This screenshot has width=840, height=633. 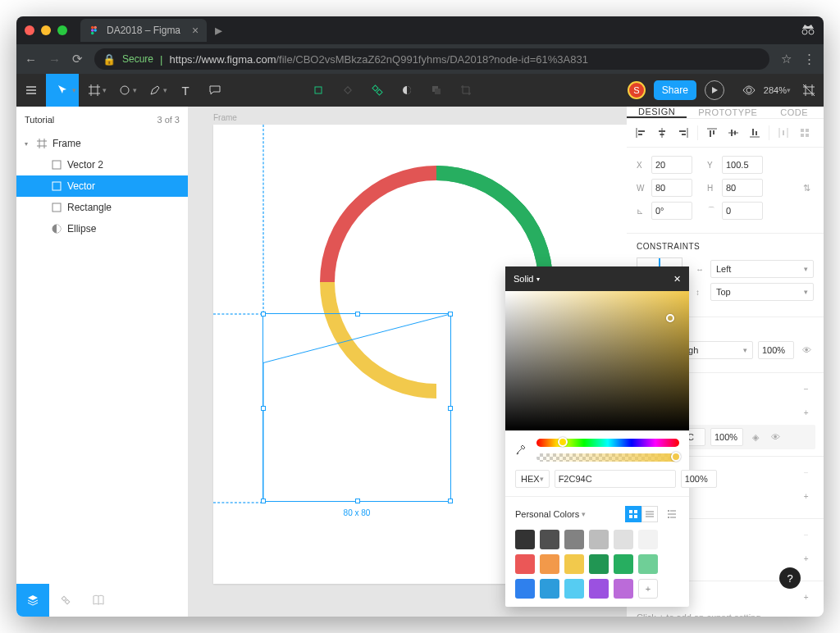 I want to click on horiz-constraint-select: Left▾, so click(x=762, y=269).